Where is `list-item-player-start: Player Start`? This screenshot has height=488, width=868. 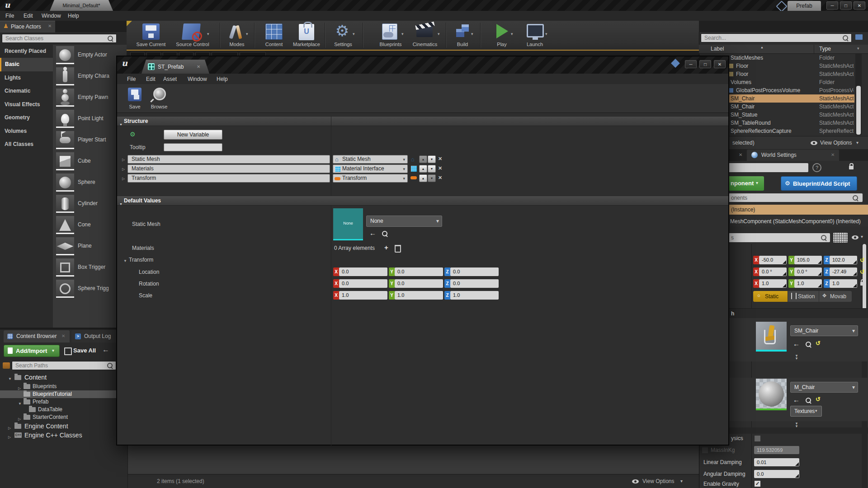
list-item-player-start: Player Start is located at coordinates (90, 140).